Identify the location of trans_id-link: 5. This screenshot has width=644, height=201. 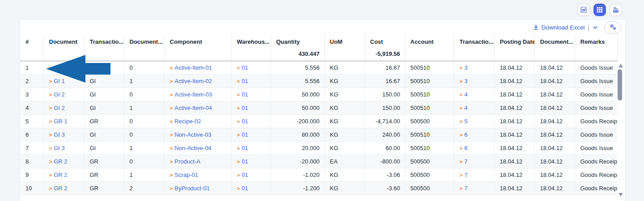
(466, 121).